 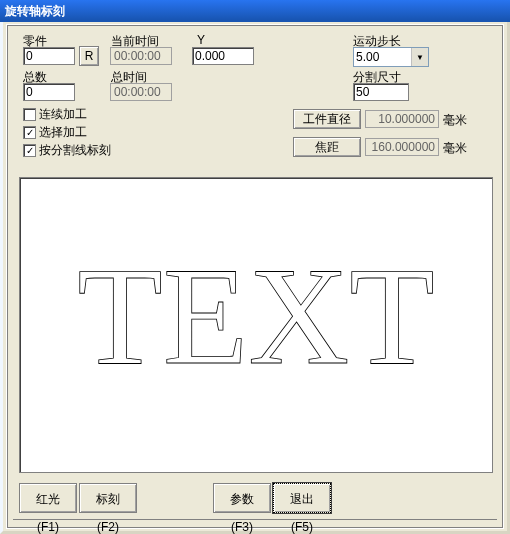 I want to click on step-value: 5.00, so click(x=368, y=57).